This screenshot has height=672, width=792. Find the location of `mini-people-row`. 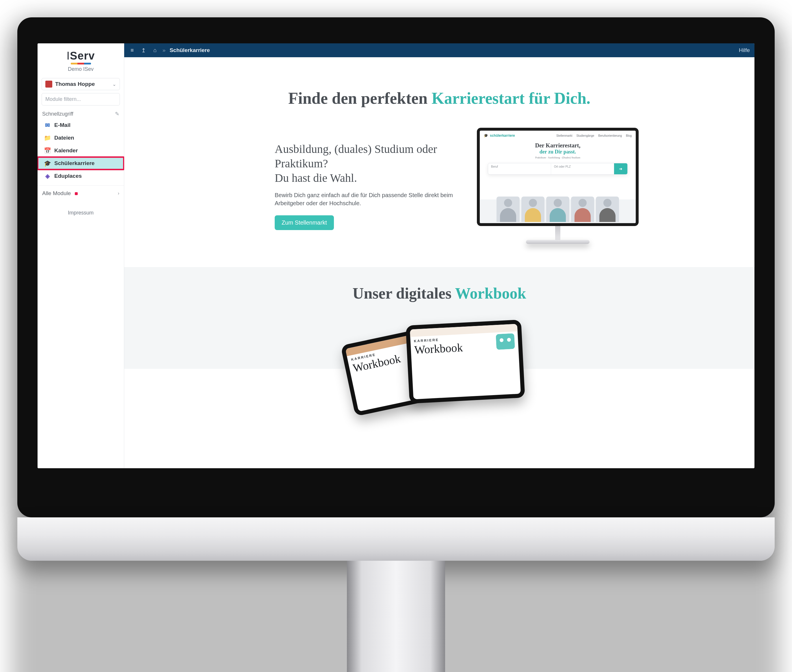

mini-people-row is located at coordinates (558, 207).